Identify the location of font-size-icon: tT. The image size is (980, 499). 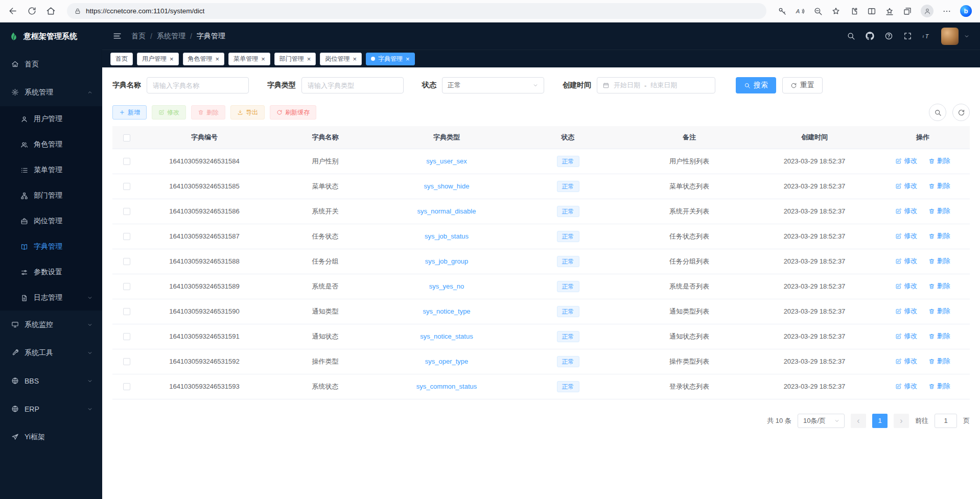
(927, 36).